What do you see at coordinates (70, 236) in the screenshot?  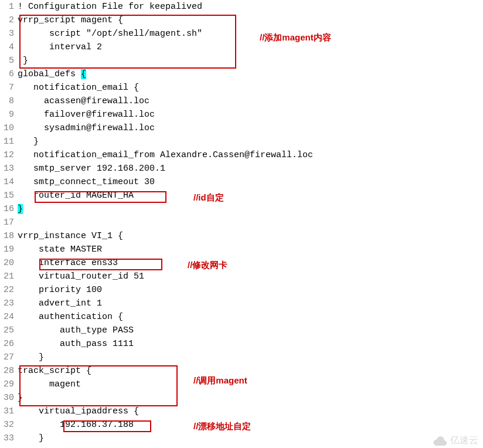 I see `code-text: vrrp_instance VI_1 {` at bounding box center [70, 236].